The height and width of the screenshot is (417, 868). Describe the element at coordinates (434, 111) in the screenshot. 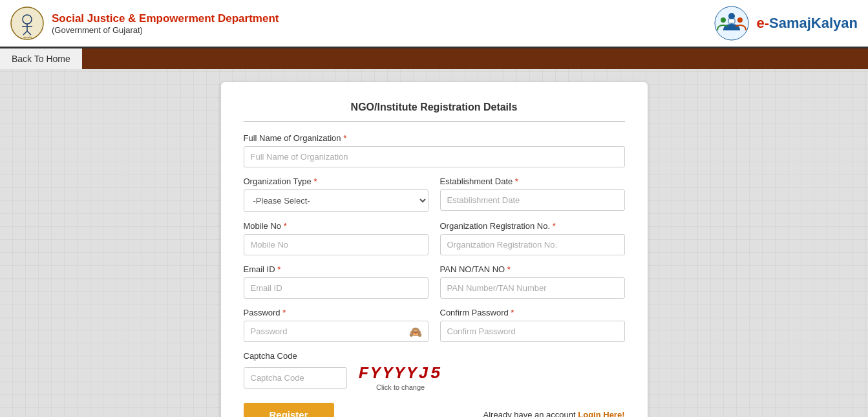

I see `form-title: NGO/Institute Registration Details` at that location.